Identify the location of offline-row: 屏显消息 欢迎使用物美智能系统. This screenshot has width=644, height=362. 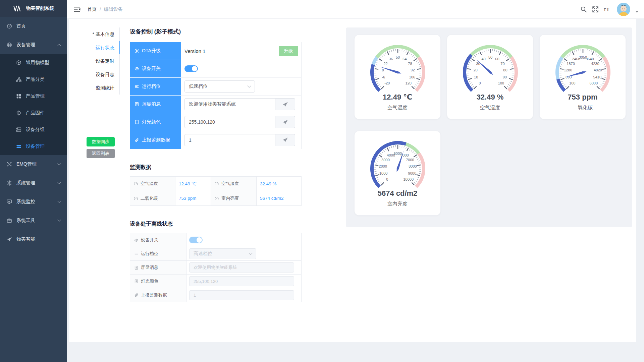
(216, 267).